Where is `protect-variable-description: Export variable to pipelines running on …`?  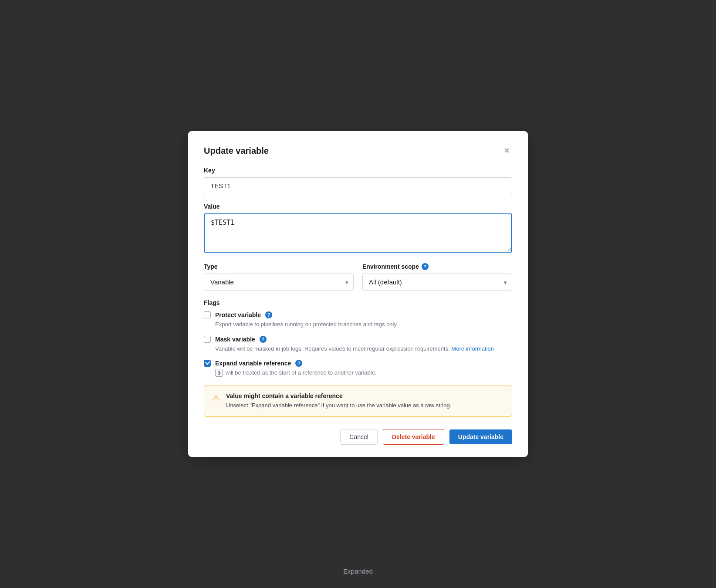 protect-variable-description: Export variable to pipelines running on … is located at coordinates (364, 324).